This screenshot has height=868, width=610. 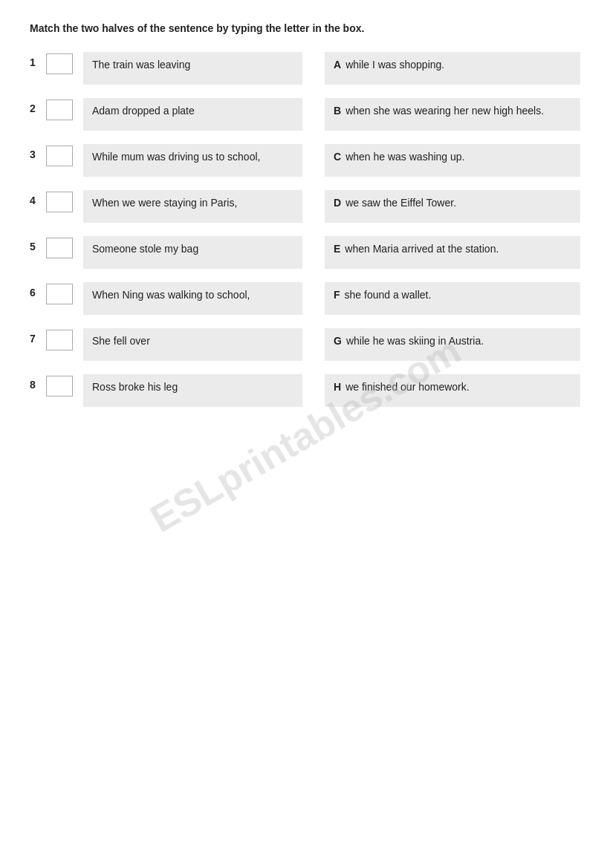 What do you see at coordinates (38, 152) in the screenshot?
I see `row-number: 3` at bounding box center [38, 152].